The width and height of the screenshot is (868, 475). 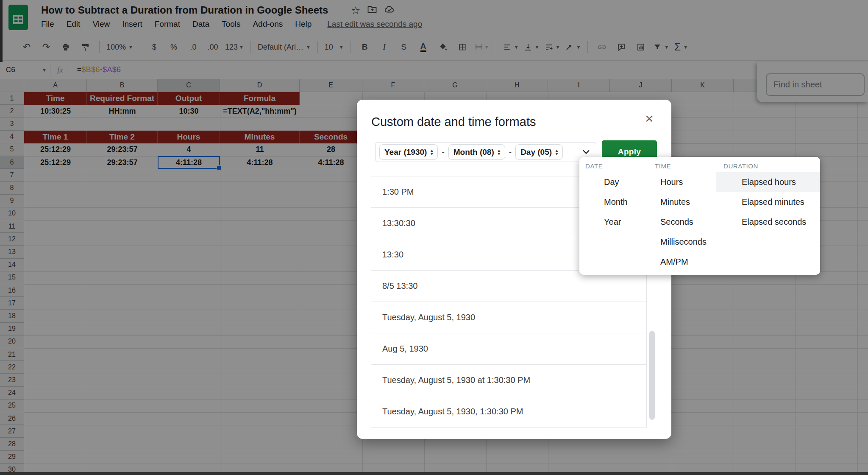 What do you see at coordinates (474, 152) in the screenshot?
I see `format-token-label: Month (08)` at bounding box center [474, 152].